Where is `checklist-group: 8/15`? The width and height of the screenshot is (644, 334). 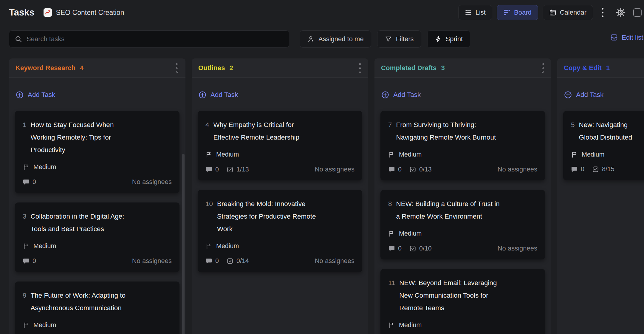 checklist-group: 8/15 is located at coordinates (603, 169).